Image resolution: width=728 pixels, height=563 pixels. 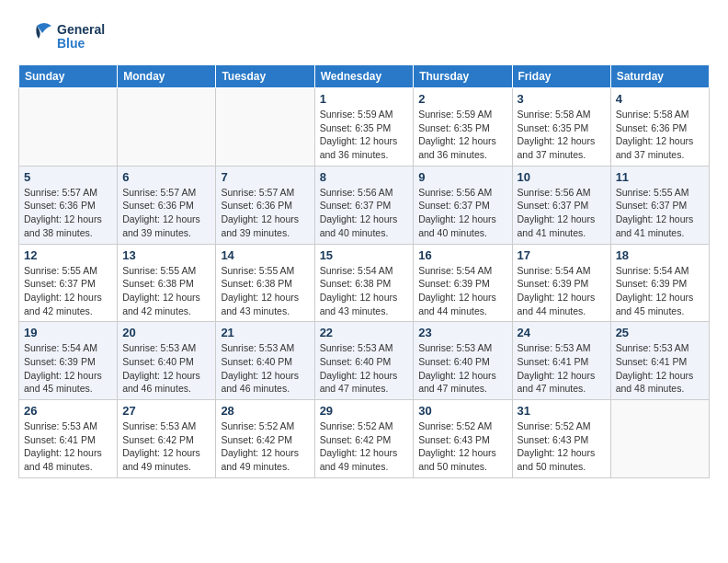 I want to click on day-number: 25, so click(x=660, y=333).